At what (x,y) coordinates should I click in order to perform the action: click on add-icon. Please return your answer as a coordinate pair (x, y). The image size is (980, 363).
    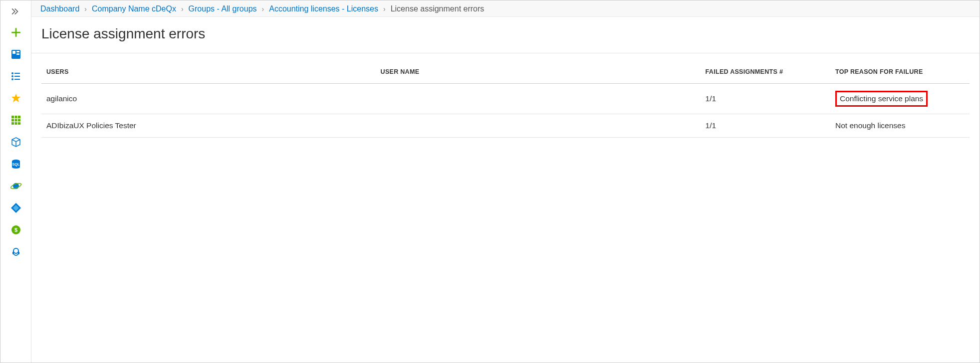
    Looking at the image, I should click on (16, 32).